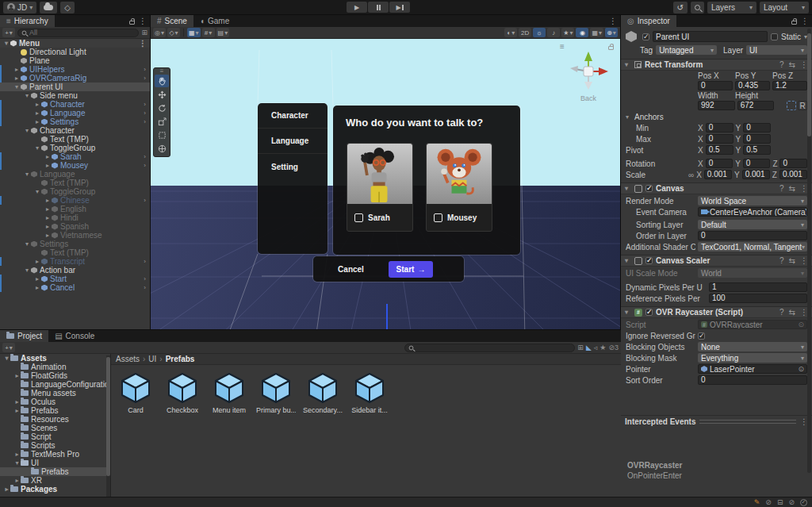 The width and height of the screenshot is (812, 507). Describe the element at coordinates (56, 471) in the screenshot. I see `project-folder-prefabs: Prefabs` at that location.